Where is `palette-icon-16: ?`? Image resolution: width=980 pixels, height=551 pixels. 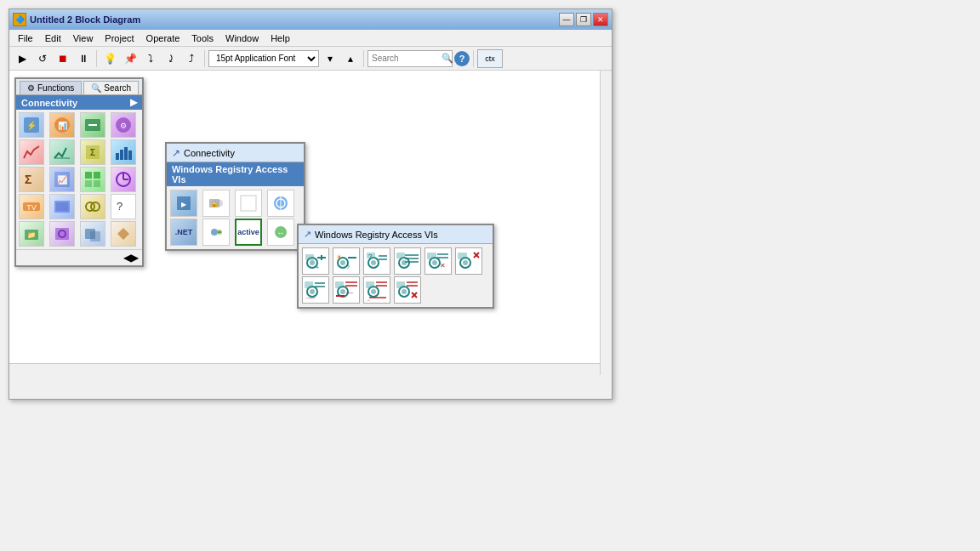 palette-icon-16: ? is located at coordinates (123, 207).